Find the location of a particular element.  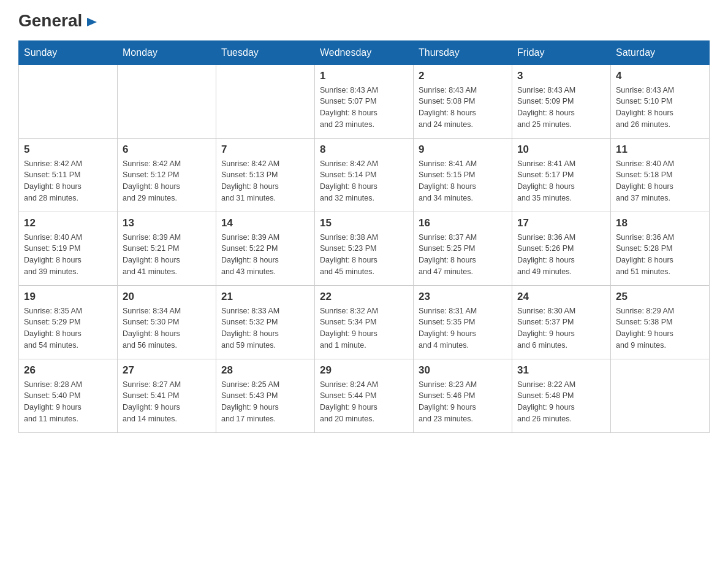

day-info: Sunrise: 8:42 AM Sunset: 5:11 PM Dayligh… is located at coordinates (68, 182).